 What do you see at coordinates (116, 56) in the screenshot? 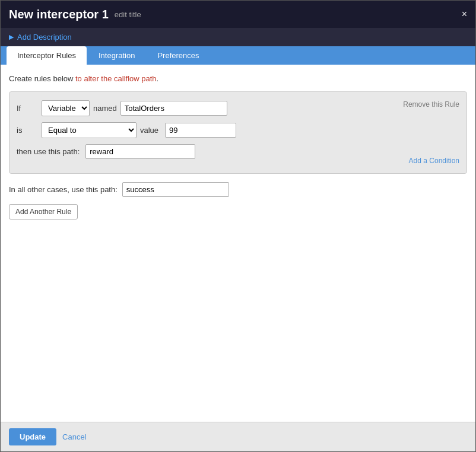
I see `tab-integration: Integration` at bounding box center [116, 56].